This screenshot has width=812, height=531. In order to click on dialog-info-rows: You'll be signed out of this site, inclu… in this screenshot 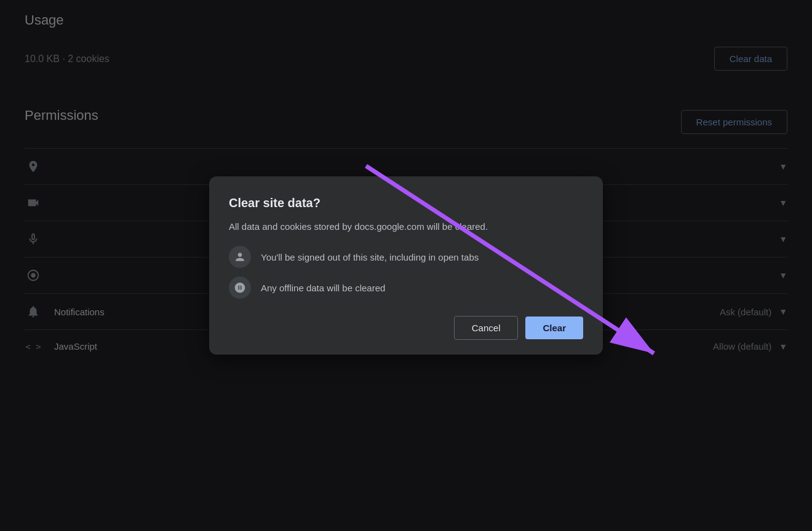, I will do `click(406, 272)`.